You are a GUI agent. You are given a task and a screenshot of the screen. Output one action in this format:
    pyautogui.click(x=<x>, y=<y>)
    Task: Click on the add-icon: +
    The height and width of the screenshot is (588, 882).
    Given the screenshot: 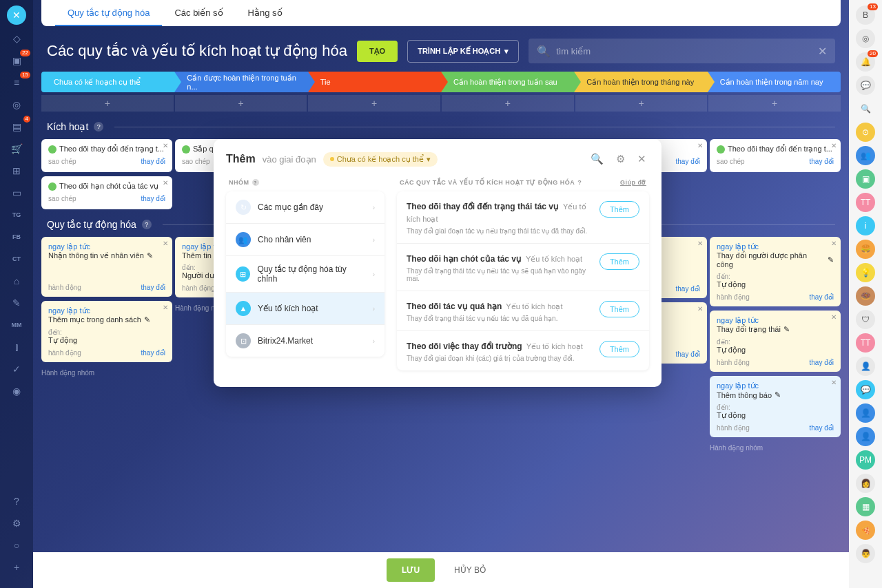 What is the action you would take?
    pyautogui.click(x=17, y=567)
    